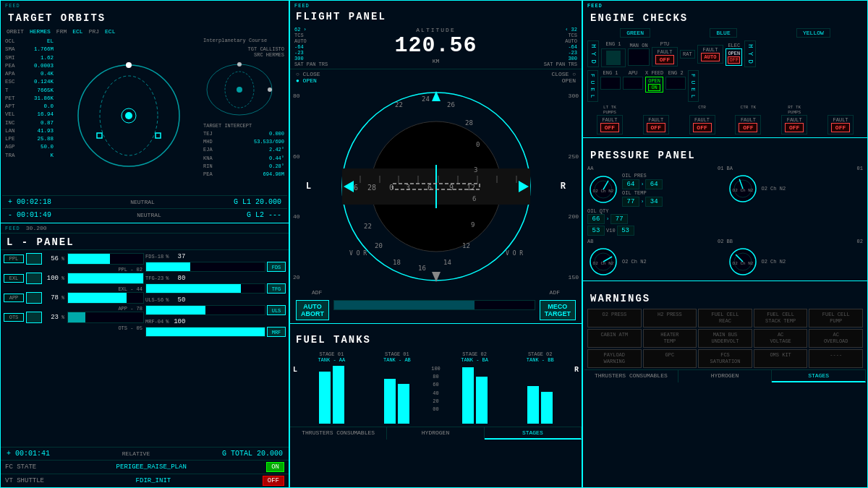 The height and width of the screenshot is (488, 868). I want to click on fds-bar-row: FDS, so click(216, 267).